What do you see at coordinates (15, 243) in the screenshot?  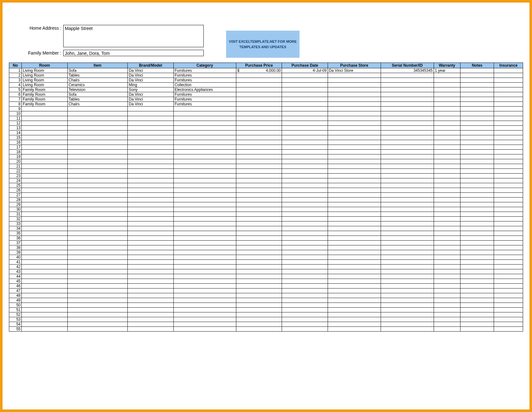 I see `cell: 37` at bounding box center [15, 243].